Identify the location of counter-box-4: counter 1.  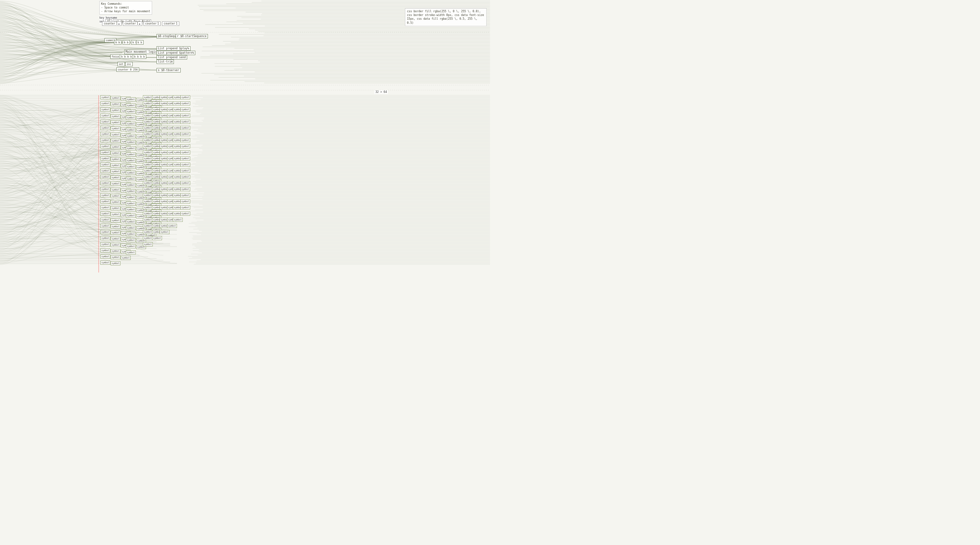
(170, 24).